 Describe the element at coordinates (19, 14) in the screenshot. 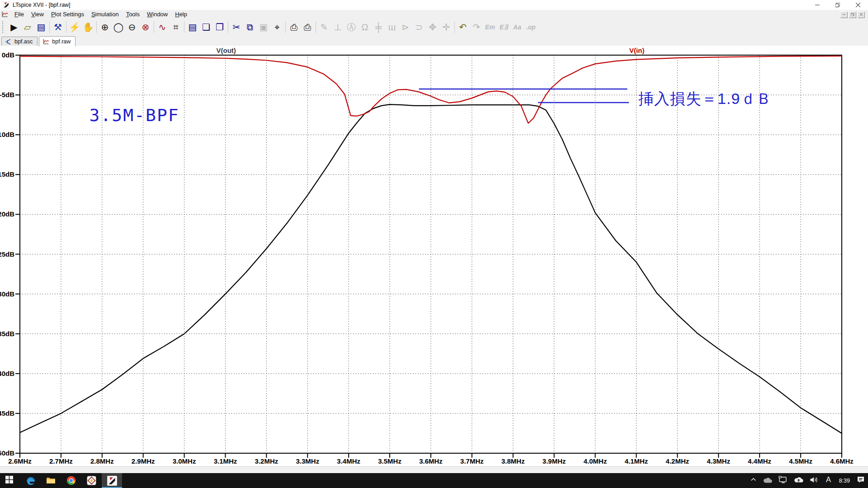

I see `menu-file: File` at that location.